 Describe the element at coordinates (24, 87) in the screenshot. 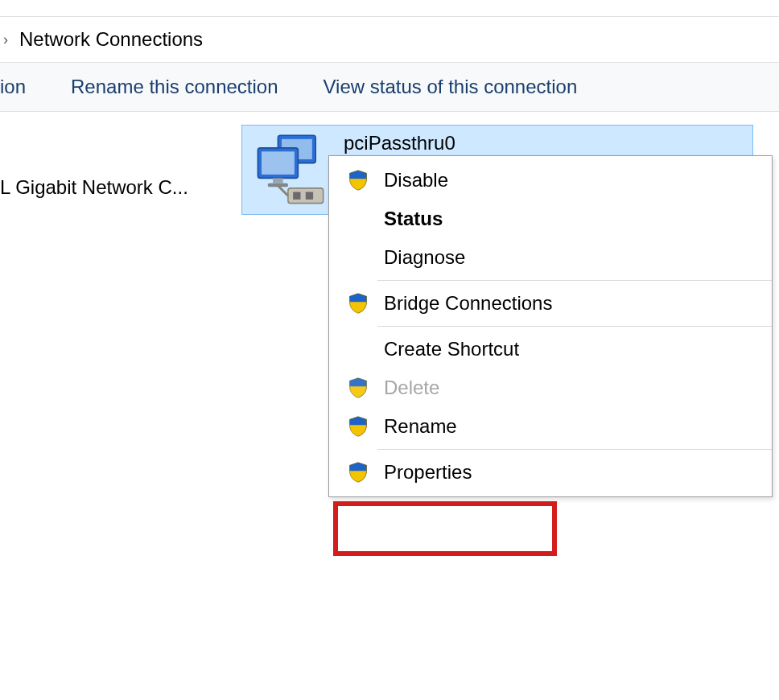

I see `toolbar-item-truncated: ion` at that location.